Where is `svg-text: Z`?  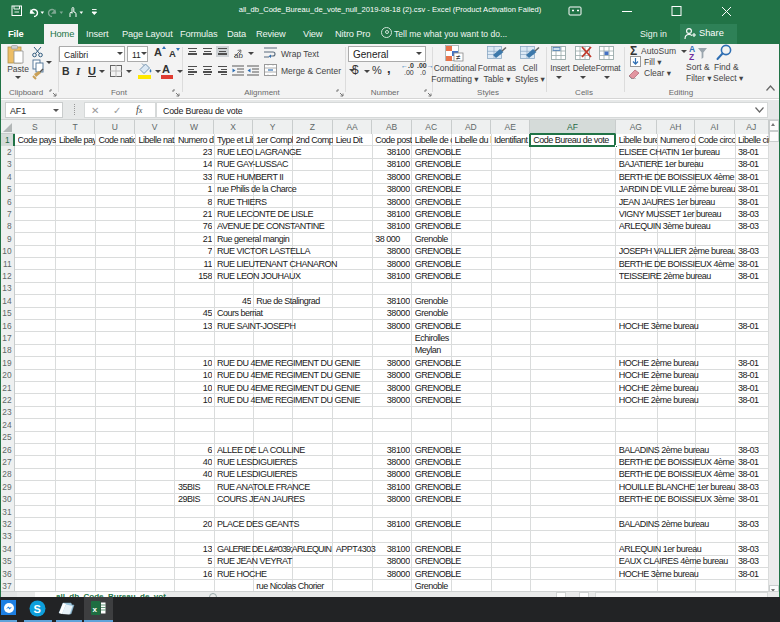
svg-text: Z is located at coordinates (692, 56).